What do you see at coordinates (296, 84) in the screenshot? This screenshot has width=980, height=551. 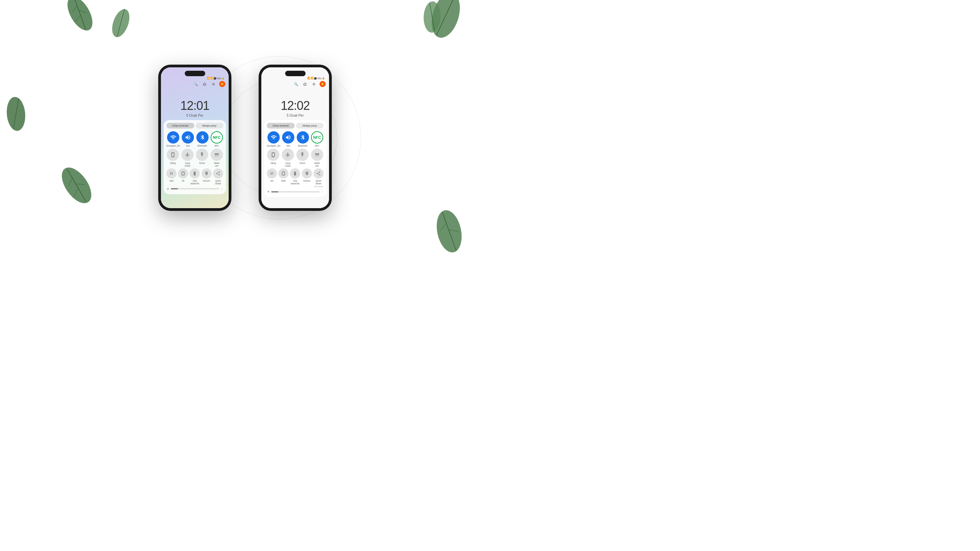 I see `search-icon-2: 🔍` at bounding box center [296, 84].